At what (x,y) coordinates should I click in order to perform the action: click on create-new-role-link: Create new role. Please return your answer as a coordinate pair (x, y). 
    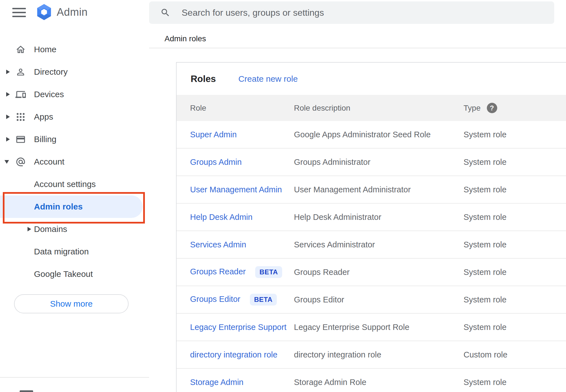
    Looking at the image, I should click on (268, 79).